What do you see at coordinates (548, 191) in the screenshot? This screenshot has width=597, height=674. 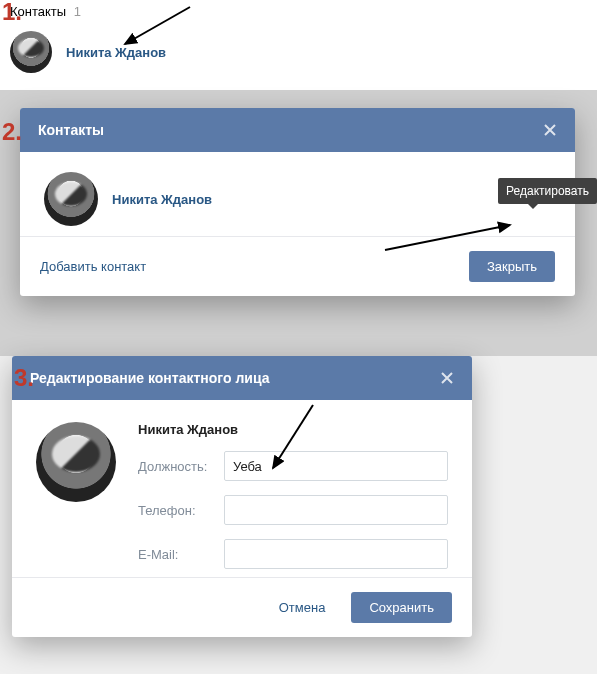 I see `tooltip-edit: Редактировать` at bounding box center [548, 191].